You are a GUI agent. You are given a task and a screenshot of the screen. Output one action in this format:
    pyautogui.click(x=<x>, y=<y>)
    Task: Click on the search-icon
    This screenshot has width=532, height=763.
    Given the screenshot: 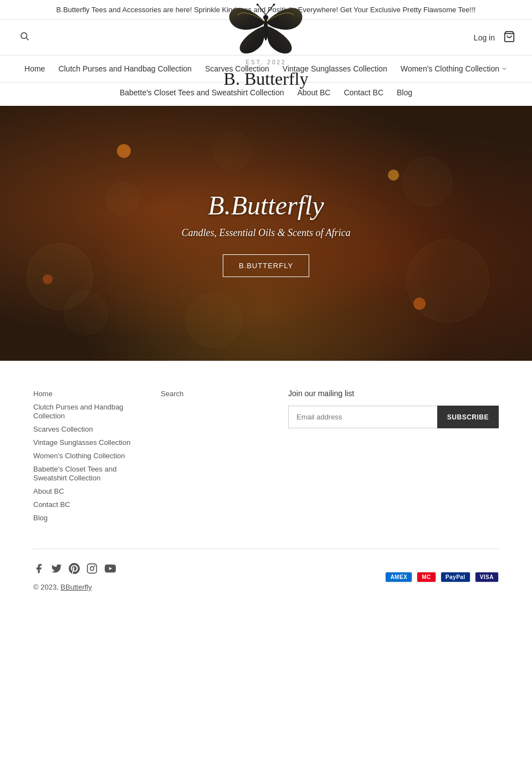 What is the action you would take?
    pyautogui.click(x=24, y=36)
    